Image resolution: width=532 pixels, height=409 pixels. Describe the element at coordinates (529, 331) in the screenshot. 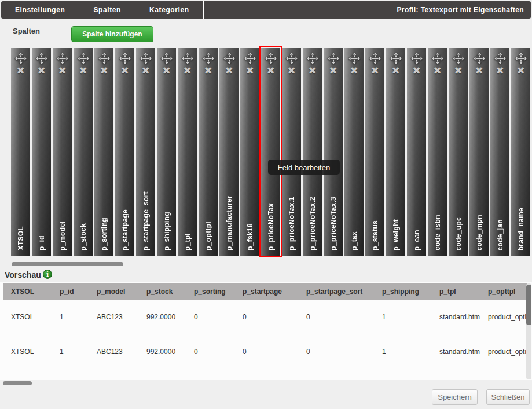

I see `preview-vertical-scrollbar` at that location.